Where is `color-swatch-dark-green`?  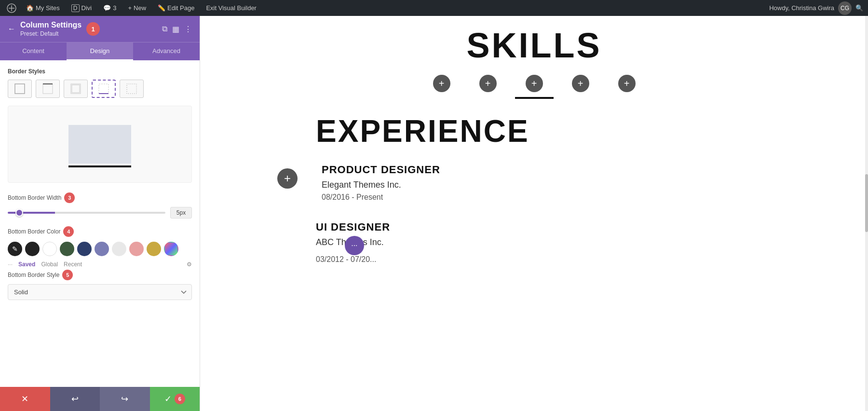 color-swatch-dark-green is located at coordinates (67, 249).